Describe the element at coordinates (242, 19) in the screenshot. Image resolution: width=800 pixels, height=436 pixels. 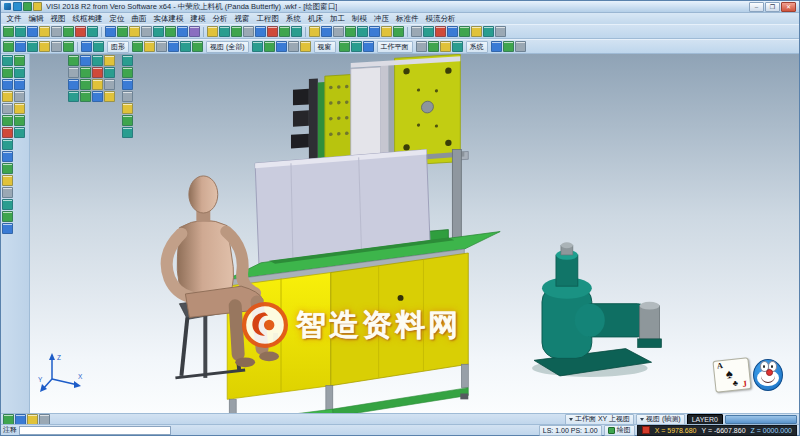
I see `menu-item: 视窗` at that location.